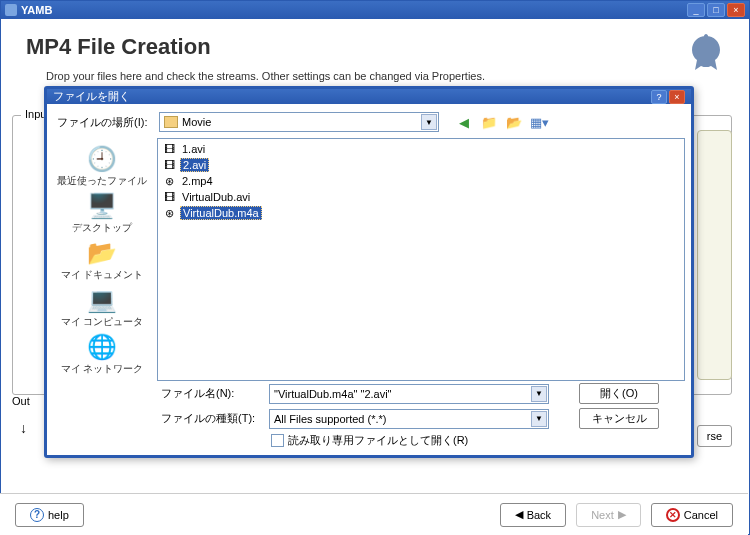 The height and width of the screenshot is (535, 750). Describe the element at coordinates (103, 122) in the screenshot. I see `lookin-label: ファイルの場所(I):` at that location.